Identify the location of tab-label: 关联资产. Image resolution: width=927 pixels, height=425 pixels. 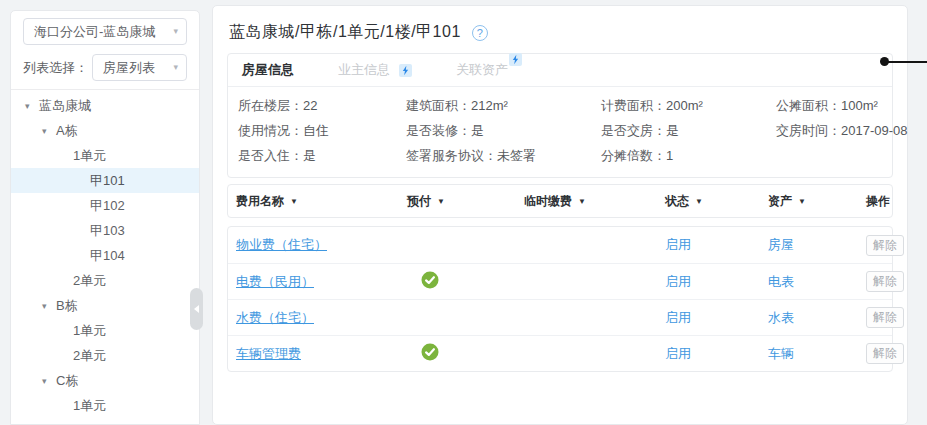
(482, 70).